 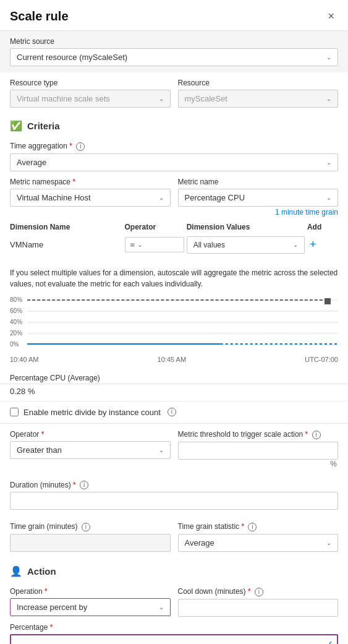 What do you see at coordinates (313, 245) in the screenshot?
I see `add-dimension-button: +` at bounding box center [313, 245].